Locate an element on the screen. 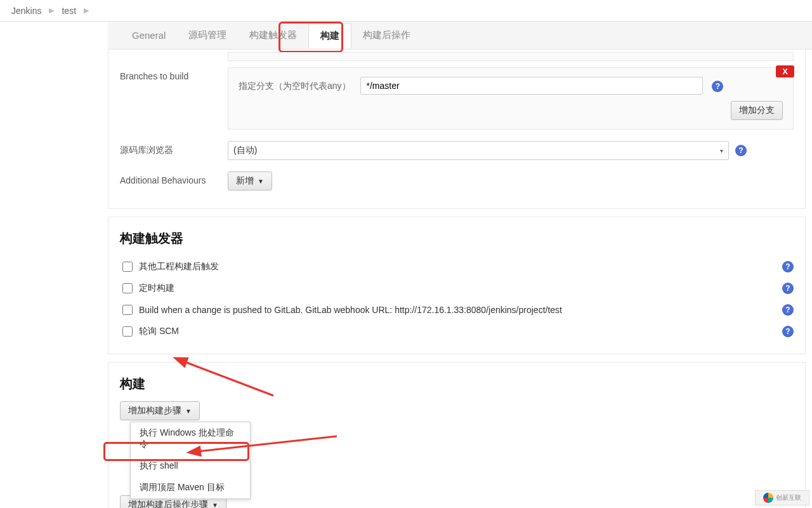 This screenshot has width=812, height=508. branches-to-build-label: Branches to build is located at coordinates (174, 74).